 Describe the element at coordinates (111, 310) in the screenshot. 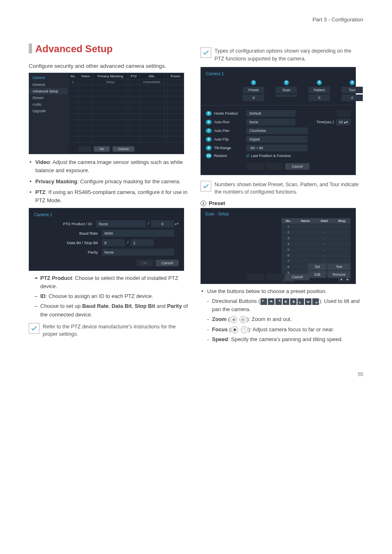

I see `list-item: Choose to set up Baud Rate, Data Bit, St…` at that location.